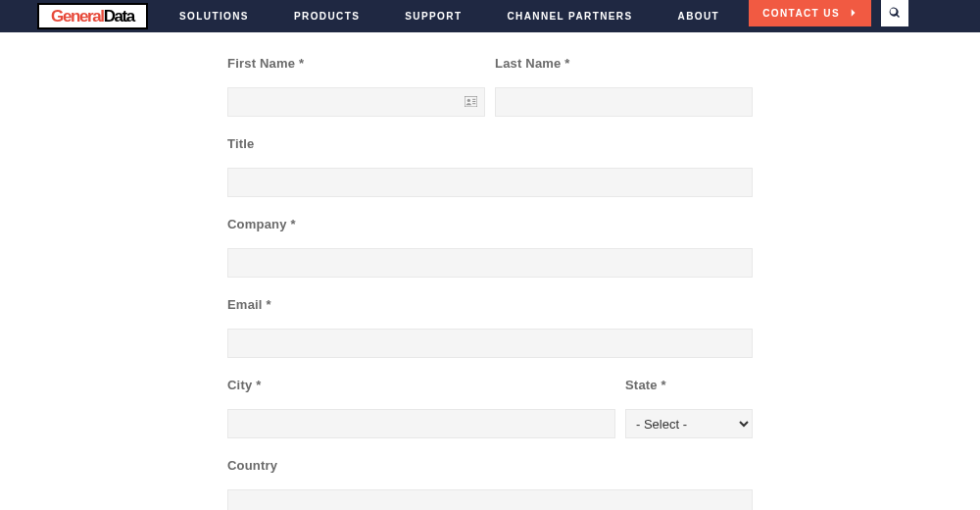 This screenshot has width=980, height=510. Describe the element at coordinates (490, 500) in the screenshot. I see `country-input` at that location.